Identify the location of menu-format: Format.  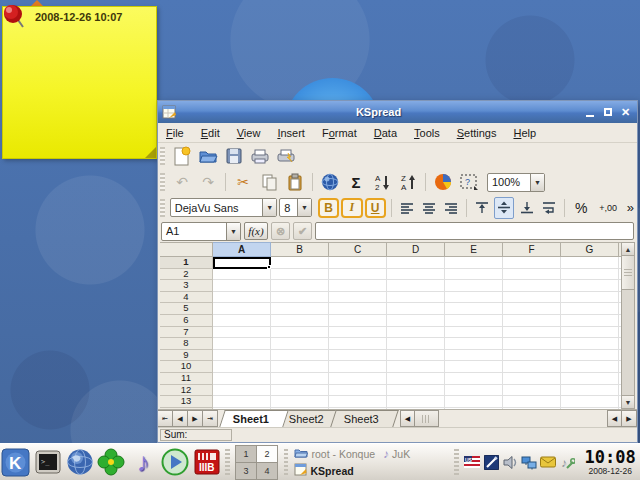
(340, 133).